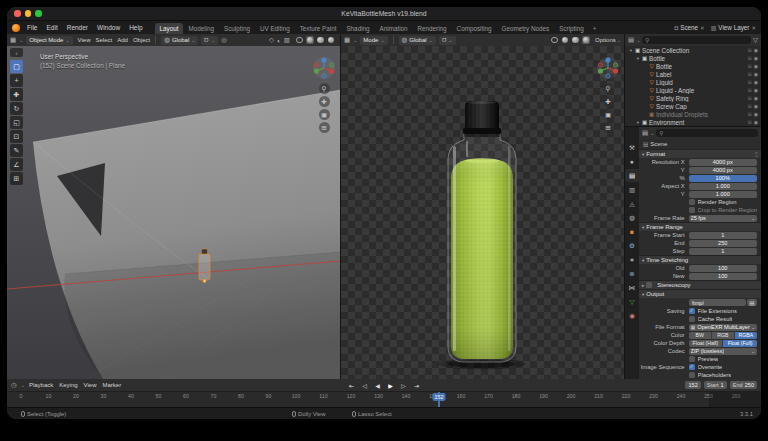 The image size is (768, 441). Describe the element at coordinates (404, 386) in the screenshot. I see `next-keyframe-button: ▷` at that location.